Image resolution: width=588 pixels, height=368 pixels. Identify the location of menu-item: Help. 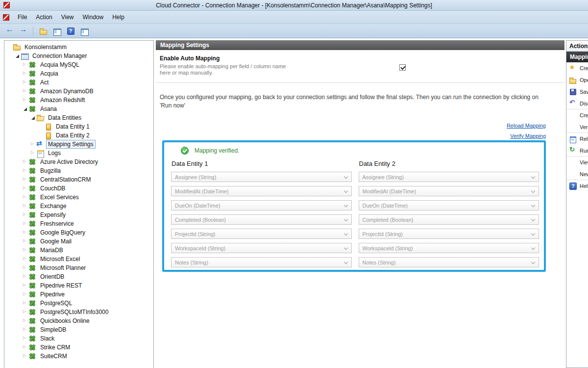
(119, 17).